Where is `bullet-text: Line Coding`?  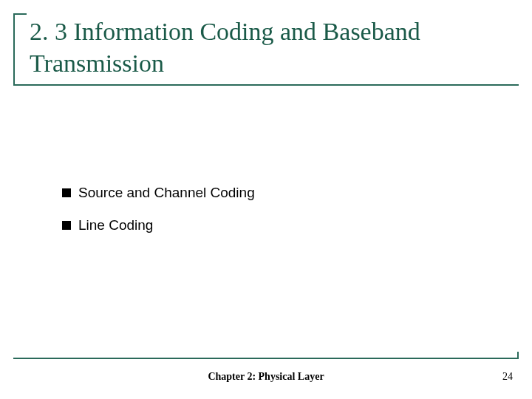 bullet-text: Line Coding is located at coordinates (277, 225).